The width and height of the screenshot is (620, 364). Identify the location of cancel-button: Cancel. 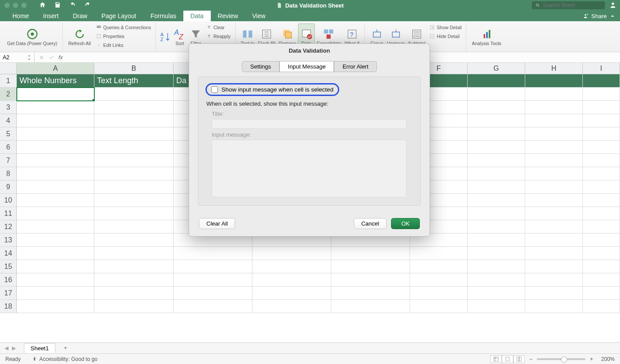
(370, 224).